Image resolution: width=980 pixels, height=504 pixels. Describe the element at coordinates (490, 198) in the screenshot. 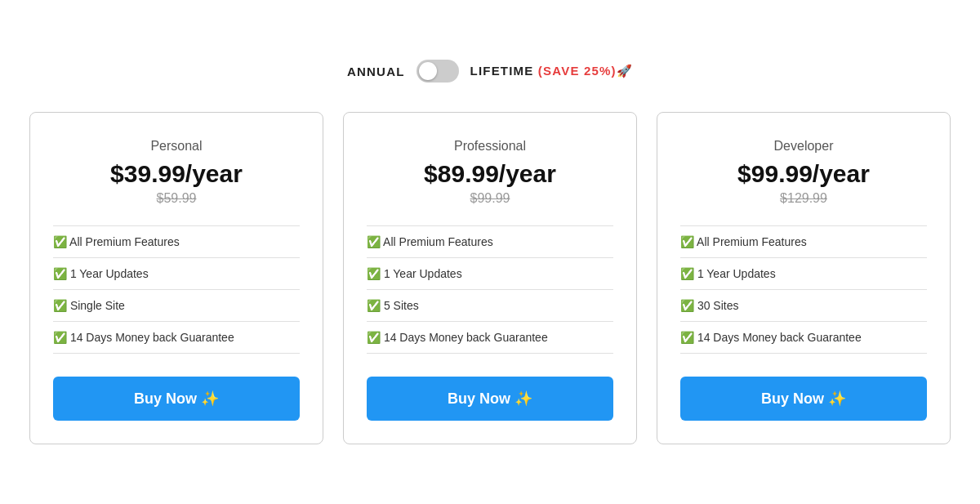

I see `plan-original-price-professional: $99.99` at that location.